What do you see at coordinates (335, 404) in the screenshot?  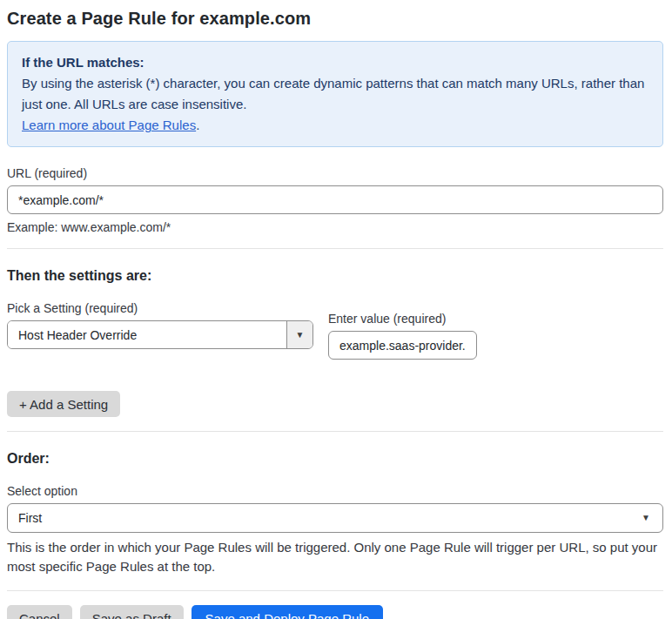 I see `add-setting-wrap: + Add a Setting` at bounding box center [335, 404].